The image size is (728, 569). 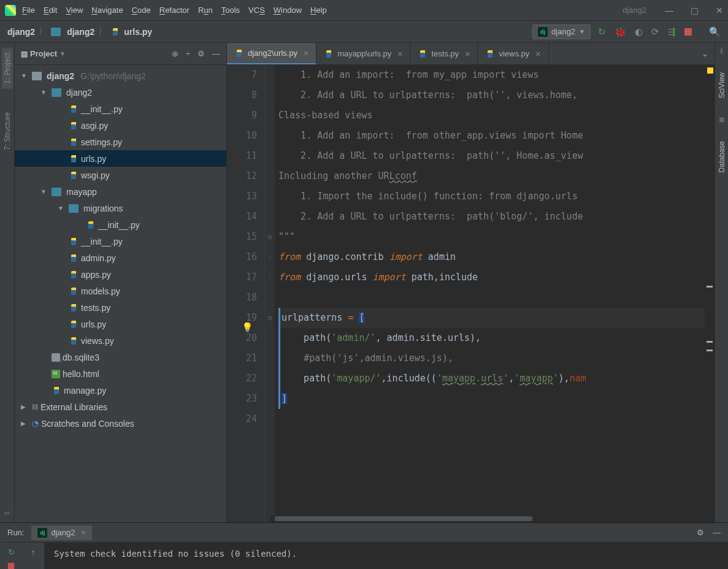 I want to click on package-icon, so click(x=74, y=208).